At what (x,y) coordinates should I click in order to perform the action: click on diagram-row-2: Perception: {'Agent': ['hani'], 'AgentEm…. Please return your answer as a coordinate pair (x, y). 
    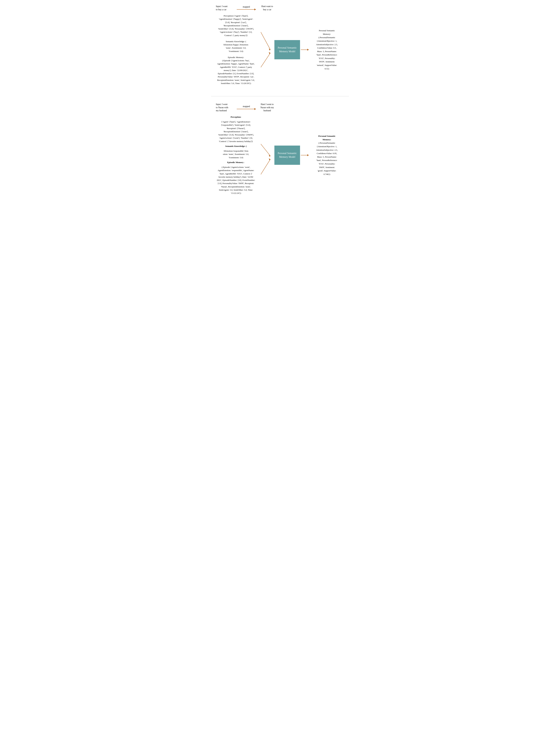
    Looking at the image, I should click on (280, 155).